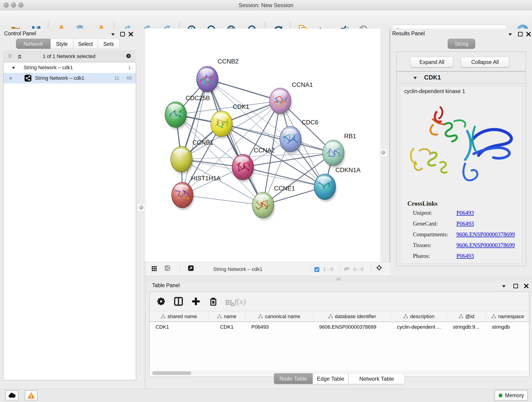 The image size is (532, 402). What do you see at coordinates (196, 301) in the screenshot?
I see `add-column-icon` at bounding box center [196, 301].